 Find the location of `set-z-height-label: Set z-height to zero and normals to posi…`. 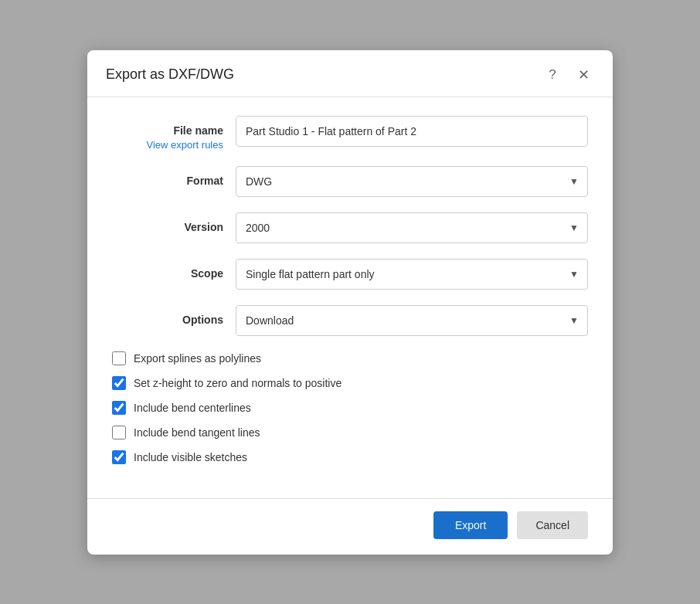

set-z-height-label: Set z-height to zero and normals to posi… is located at coordinates (238, 383).